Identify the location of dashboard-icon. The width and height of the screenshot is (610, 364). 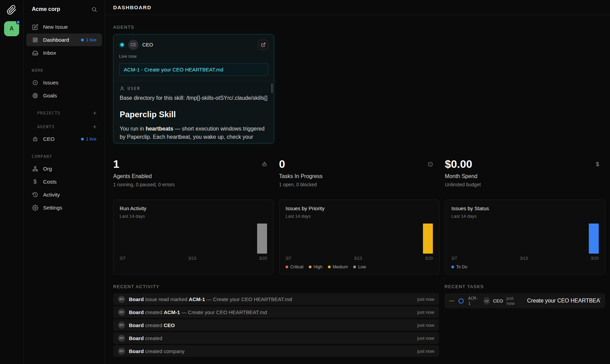
(35, 40).